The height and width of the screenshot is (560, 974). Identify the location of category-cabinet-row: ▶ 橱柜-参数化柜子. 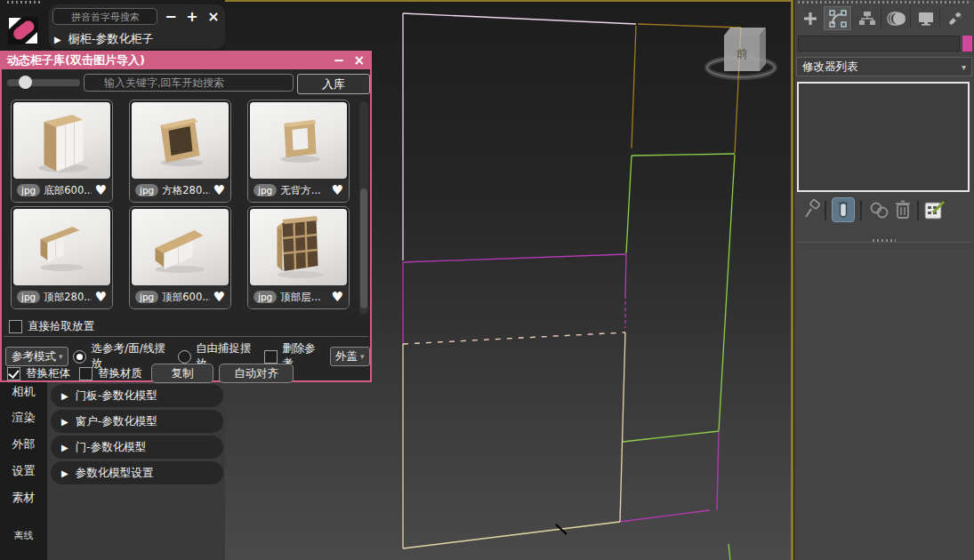
(103, 39).